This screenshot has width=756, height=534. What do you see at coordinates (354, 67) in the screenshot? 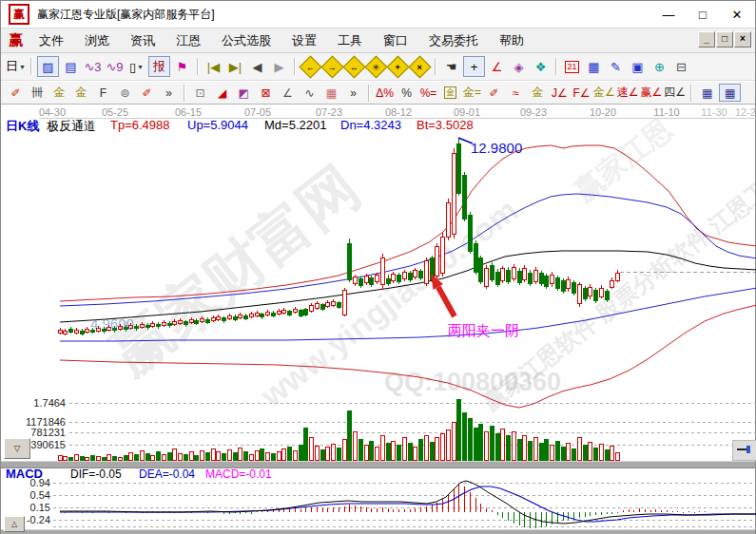
I see `diamond-both-button-icon: ↔` at bounding box center [354, 67].